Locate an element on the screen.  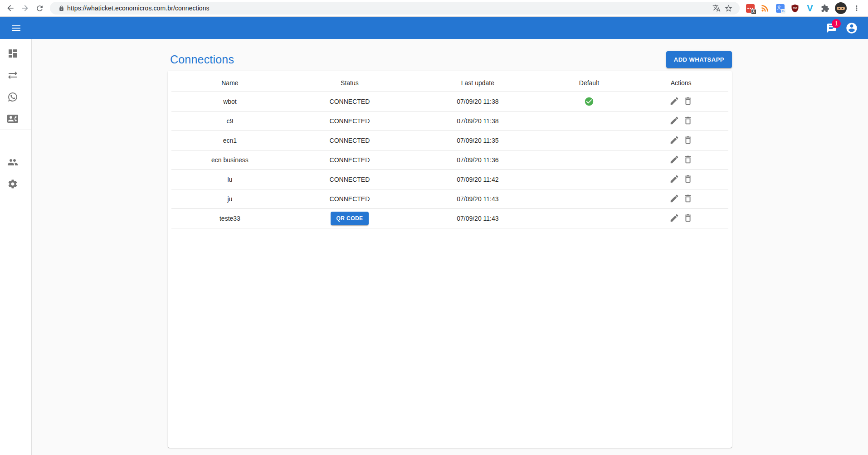
table-row: wbot CONNECTED 07/09/20 11:38 is located at coordinates (450, 102).